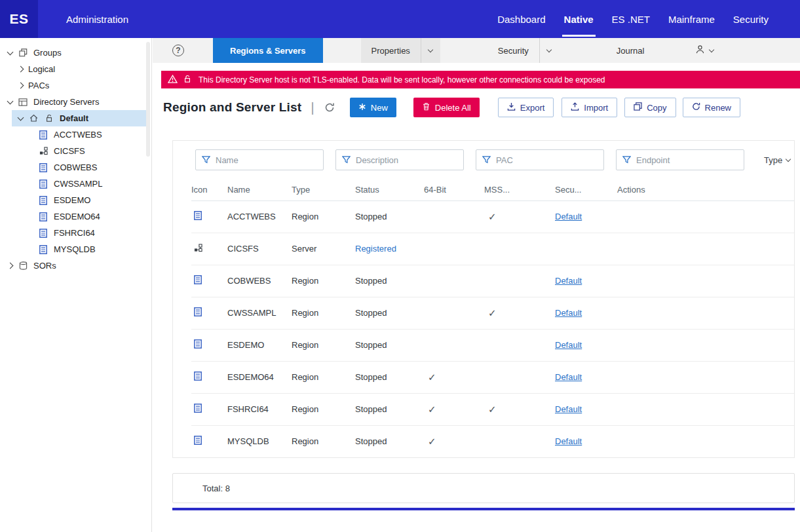 The height and width of the screenshot is (532, 800). Describe the element at coordinates (76, 102) in the screenshot. I see `sidebar-item-directory-servers: Directory Servers` at that location.